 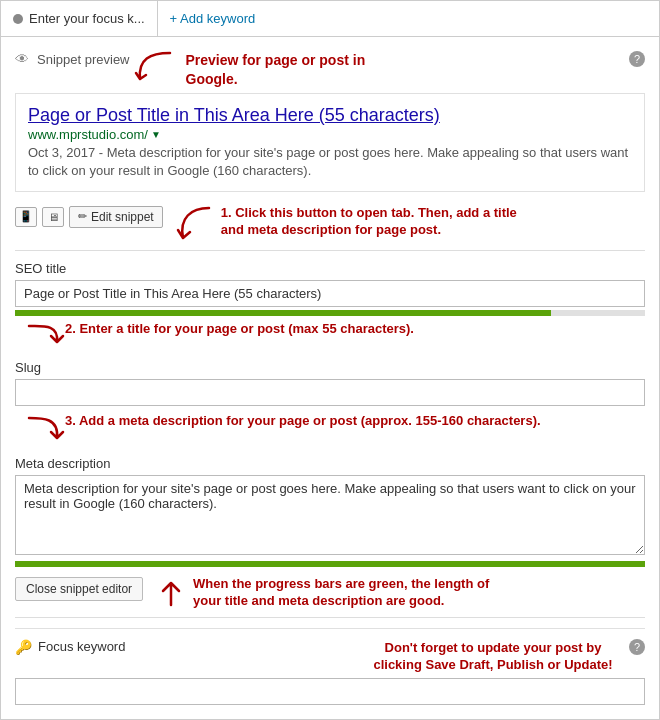 I want to click on pencil-icon: ✏, so click(x=82, y=216).